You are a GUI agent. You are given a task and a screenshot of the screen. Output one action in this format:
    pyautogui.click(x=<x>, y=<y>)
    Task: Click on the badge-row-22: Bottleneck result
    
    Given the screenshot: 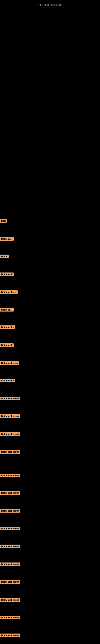 What is the action you would take?
    pyautogui.click(x=10, y=600)
    